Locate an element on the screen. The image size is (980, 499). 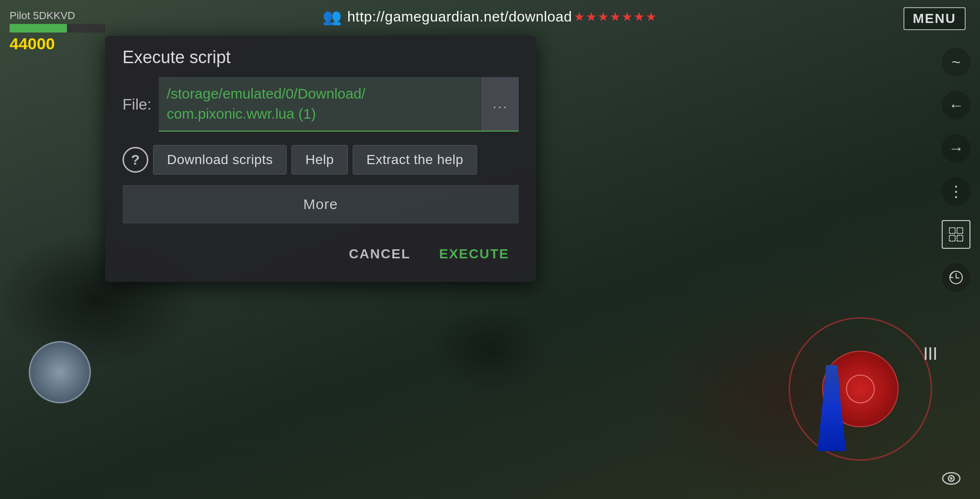
dialog-content: File: /storage/emulated/0/Download/com.p… is located at coordinates (321, 154).